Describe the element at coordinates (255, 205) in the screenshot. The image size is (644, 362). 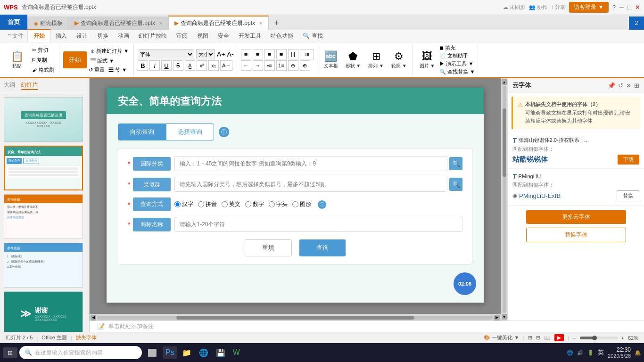
I see `radio-number: 数字` at that location.